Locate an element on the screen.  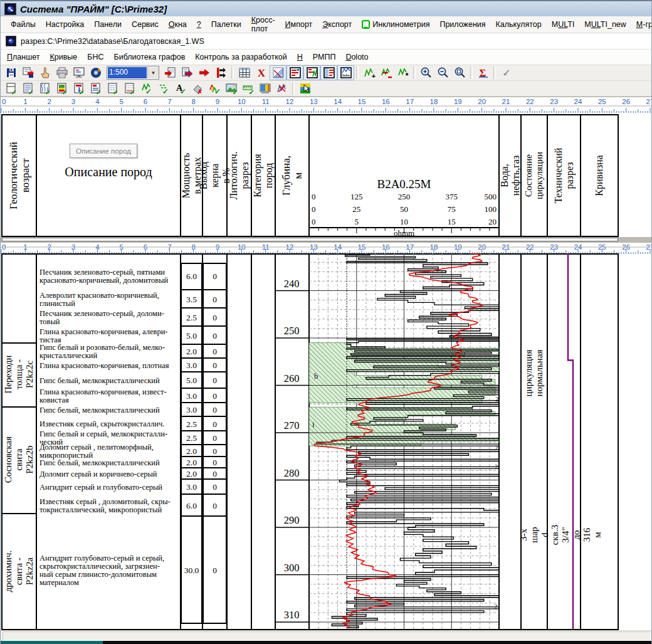
apply-check-icon: ✓ is located at coordinates (507, 73).